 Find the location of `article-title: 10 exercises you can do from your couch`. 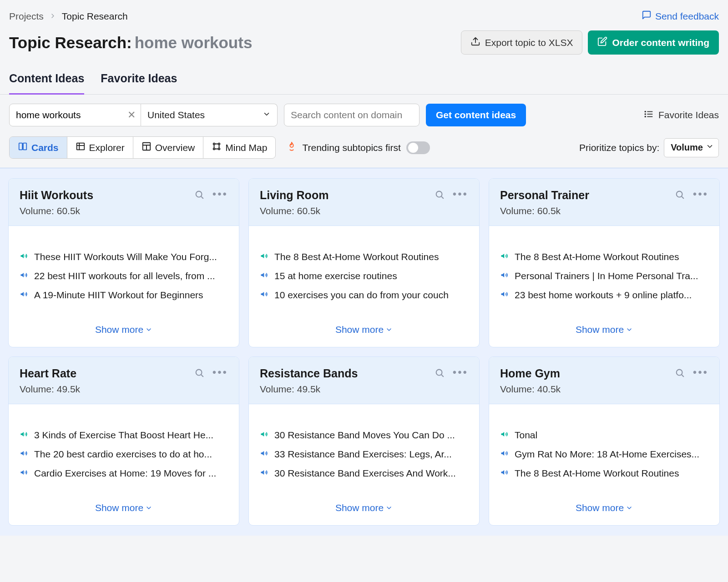

article-title: 10 exercises you can do from your couch is located at coordinates (361, 295).